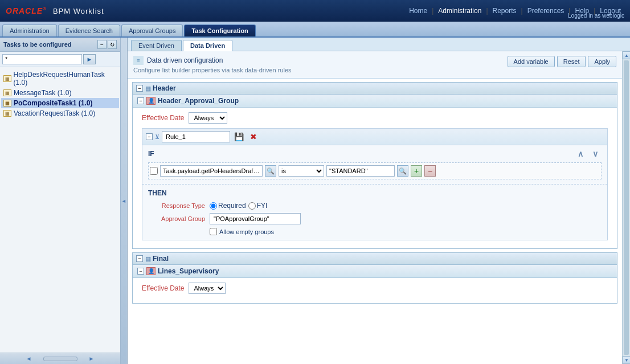 This screenshot has width=630, height=364. Describe the element at coordinates (157, 137) in the screenshot. I see `rule-expand-icon: ⊻` at that location.